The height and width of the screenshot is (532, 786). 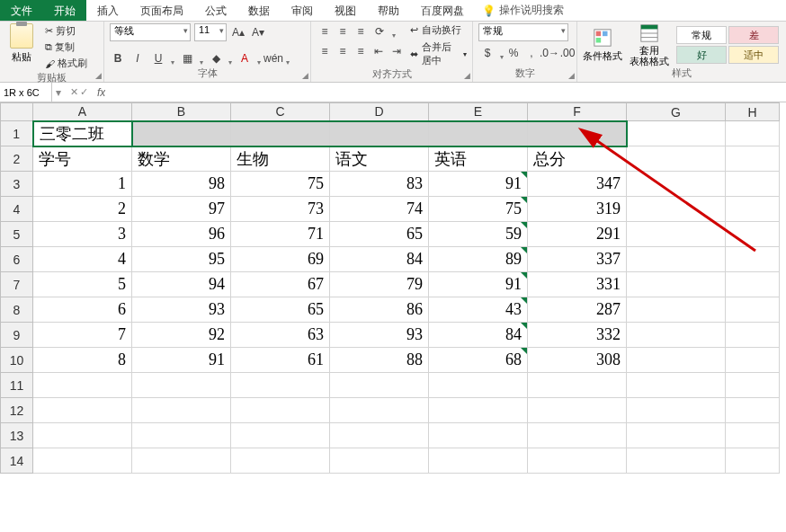 What do you see at coordinates (676, 436) in the screenshot?
I see `cell-G13` at bounding box center [676, 436].